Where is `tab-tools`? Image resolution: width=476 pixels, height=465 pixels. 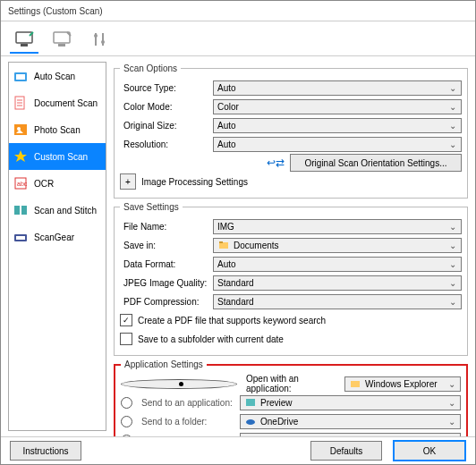 tab-tools is located at coordinates (99, 38).